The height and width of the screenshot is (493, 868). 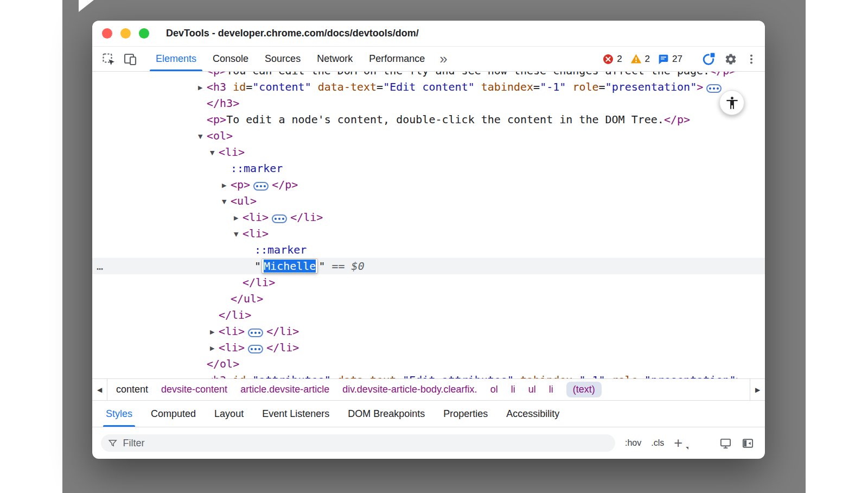 I want to click on dom-tree-row-5: ▼<li>, so click(x=429, y=152).